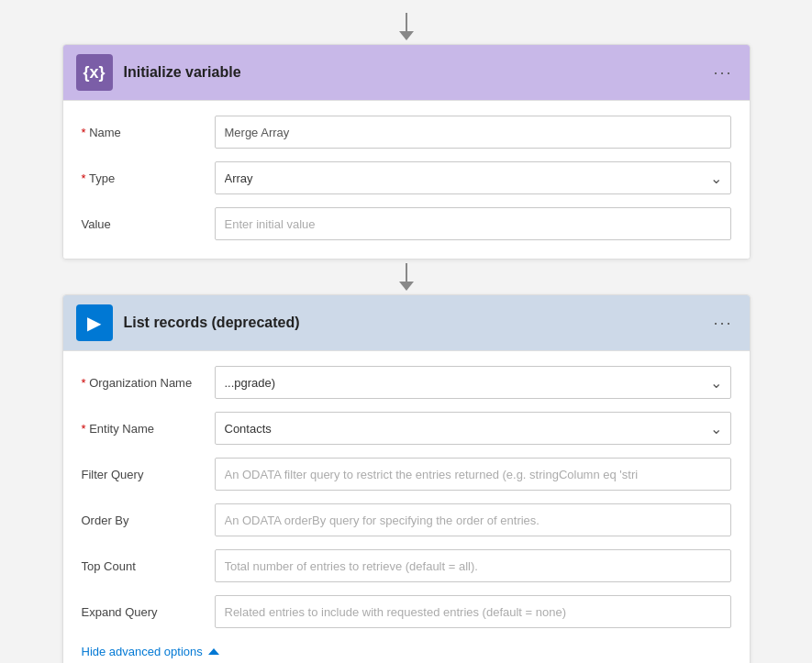 The image size is (812, 663). I want to click on init-var-title: Initialize variable, so click(417, 72).